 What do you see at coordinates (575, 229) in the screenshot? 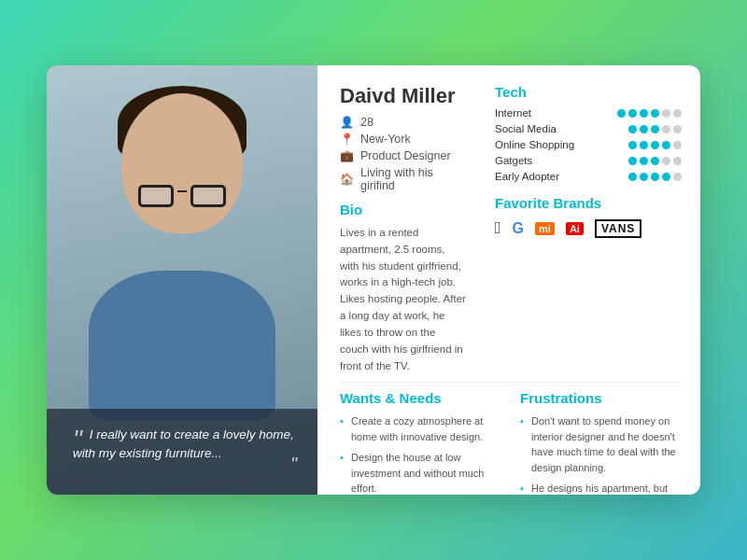
I see `adobe-brand-icon: Ai` at bounding box center [575, 229].